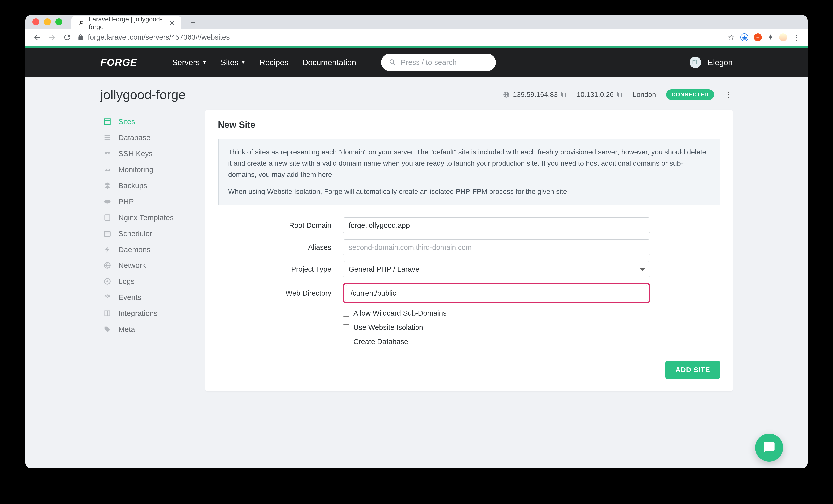 The width and height of the screenshot is (833, 504). What do you see at coordinates (769, 448) in the screenshot?
I see `help-fab` at bounding box center [769, 448].